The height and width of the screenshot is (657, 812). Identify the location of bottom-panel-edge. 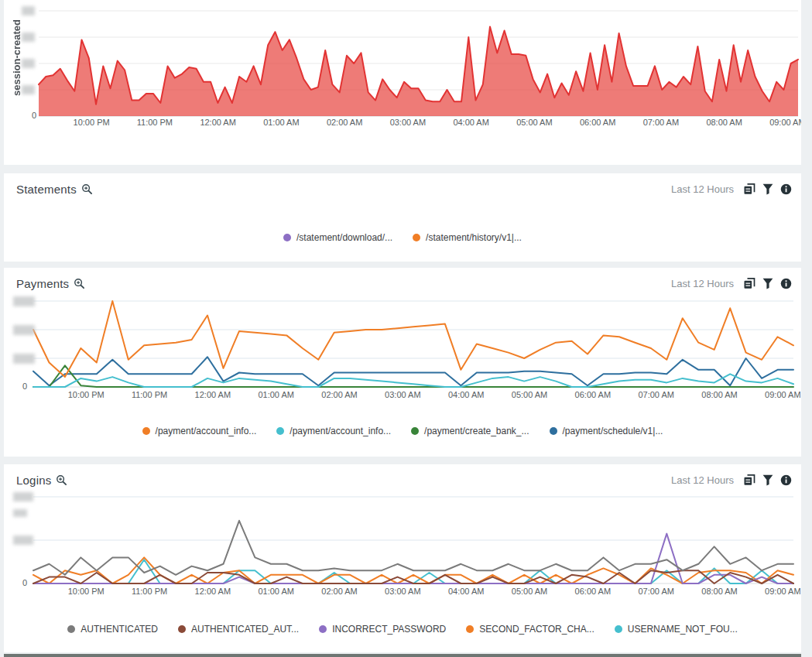
(403, 655).